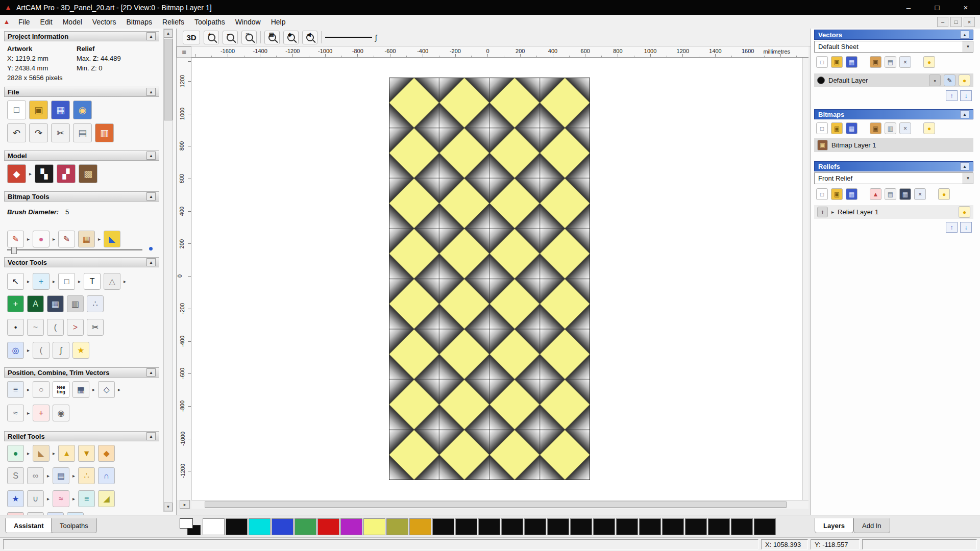 Image resolution: width=980 pixels, height=551 pixels. I want to click on vector-doctor-icon: +, so click(41, 413).